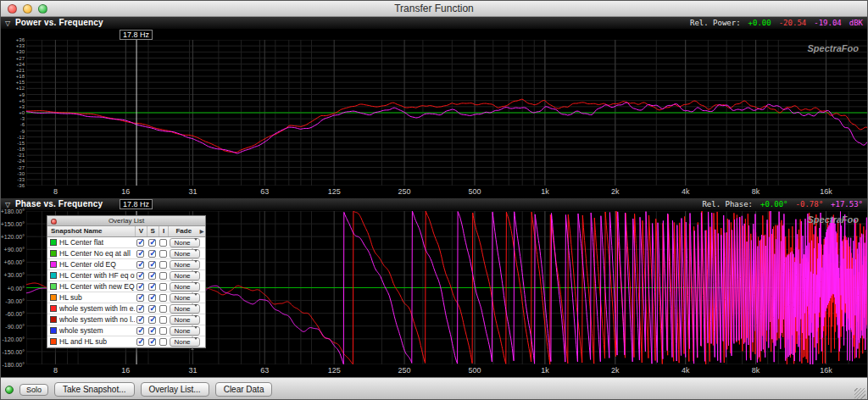 Image resolution: width=868 pixels, height=400 pixels. Describe the element at coordinates (860, 393) in the screenshot. I see `resize-grip` at that location.